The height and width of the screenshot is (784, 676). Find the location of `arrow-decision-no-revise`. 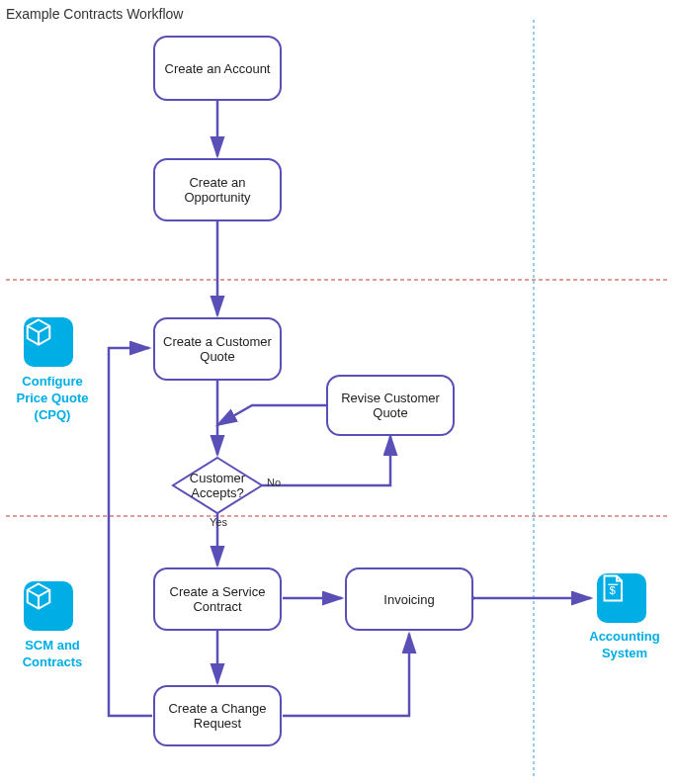

arrow-decision-no-revise is located at coordinates (326, 461).